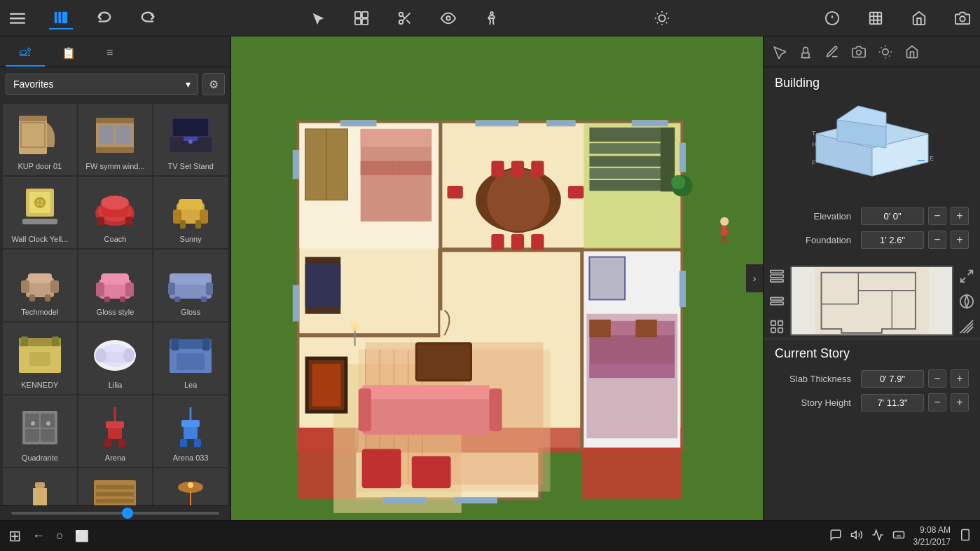 The image size is (980, 551). What do you see at coordinates (960, 402) in the screenshot?
I see `story-height-plus-button: +` at bounding box center [960, 402].